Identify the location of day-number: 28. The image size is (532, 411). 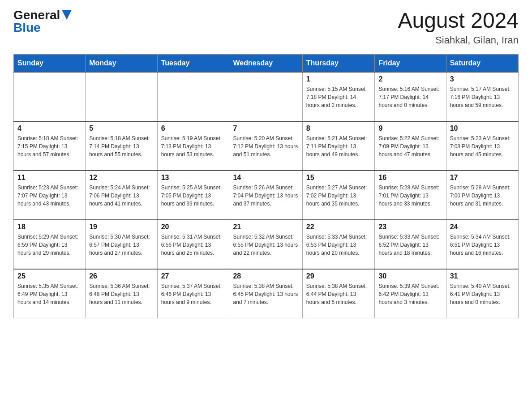
(266, 276).